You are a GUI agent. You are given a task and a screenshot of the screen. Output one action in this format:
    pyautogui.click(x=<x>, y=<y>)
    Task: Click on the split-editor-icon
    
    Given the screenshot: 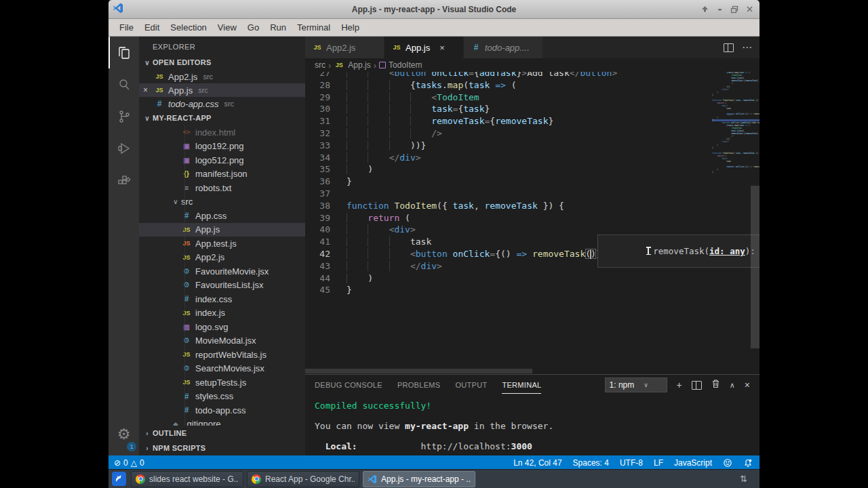 What is the action you would take?
    pyautogui.click(x=728, y=47)
    